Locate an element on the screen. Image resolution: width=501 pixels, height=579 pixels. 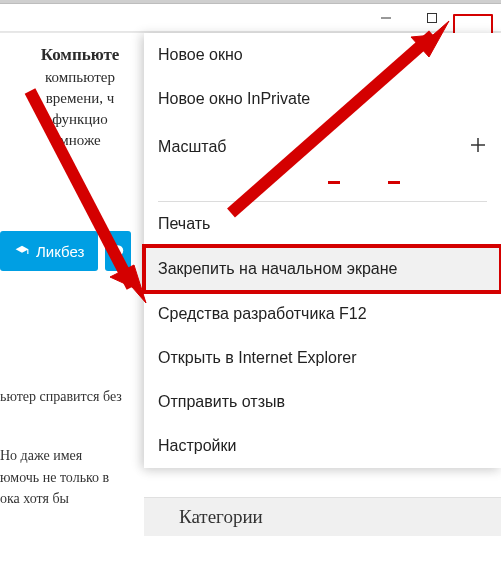
zoom-in-icon is located at coordinates (478, 147).